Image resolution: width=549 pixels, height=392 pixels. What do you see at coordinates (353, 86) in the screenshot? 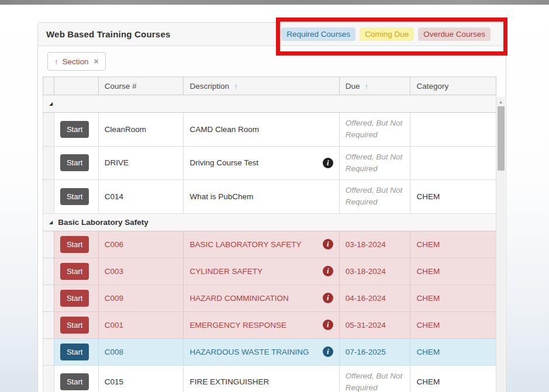
I see `column-header-label: Due` at bounding box center [353, 86].